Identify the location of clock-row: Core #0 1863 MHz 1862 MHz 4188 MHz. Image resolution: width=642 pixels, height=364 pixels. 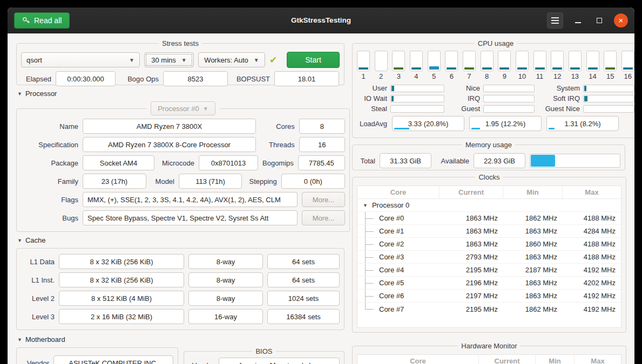
(489, 218).